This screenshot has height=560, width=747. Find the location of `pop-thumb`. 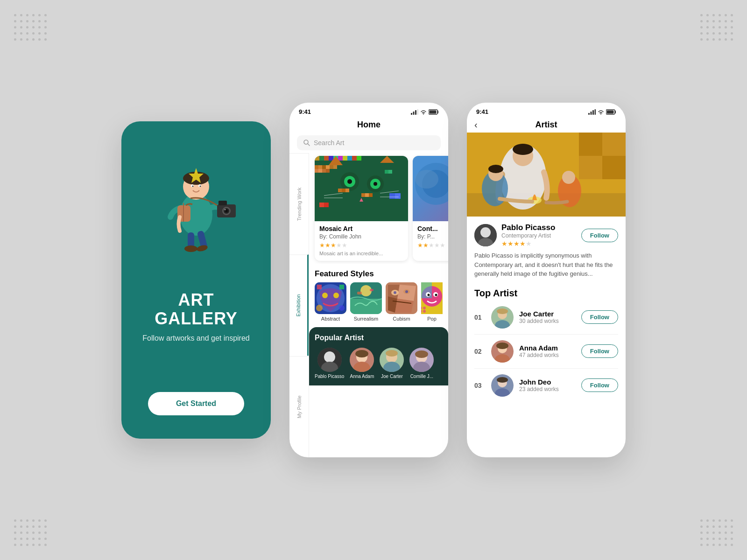

pop-thumb is located at coordinates (432, 298).